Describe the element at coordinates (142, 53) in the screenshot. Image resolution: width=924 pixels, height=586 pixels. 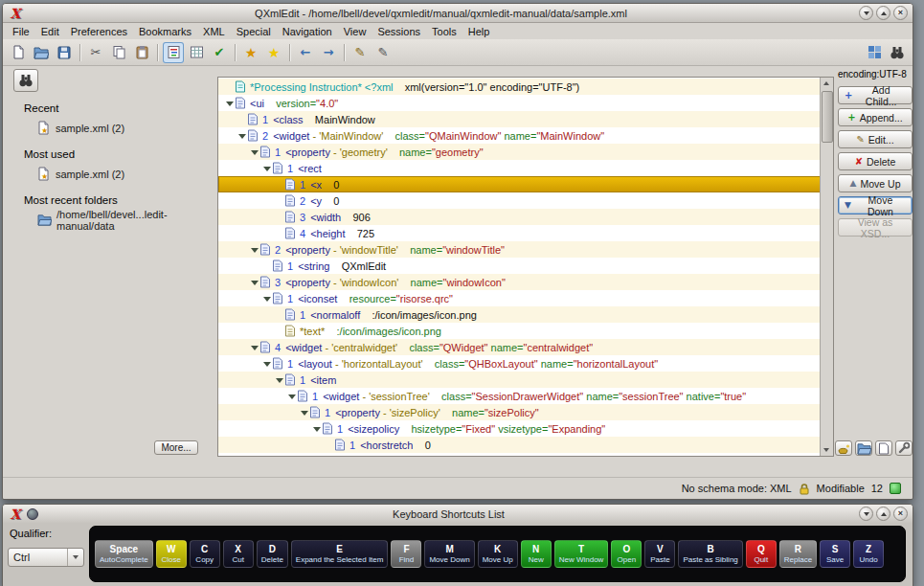
I see `paste-button` at that location.